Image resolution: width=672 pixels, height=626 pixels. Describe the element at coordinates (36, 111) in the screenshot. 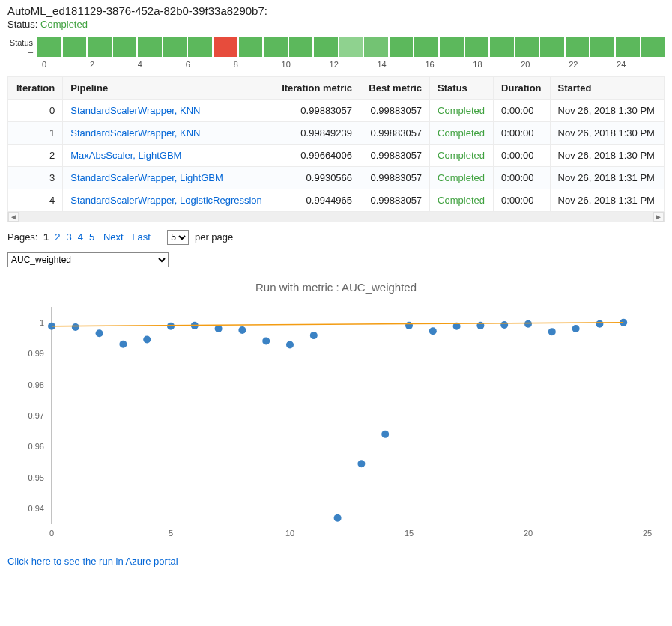

I see `cell-iteration: 0` at that location.